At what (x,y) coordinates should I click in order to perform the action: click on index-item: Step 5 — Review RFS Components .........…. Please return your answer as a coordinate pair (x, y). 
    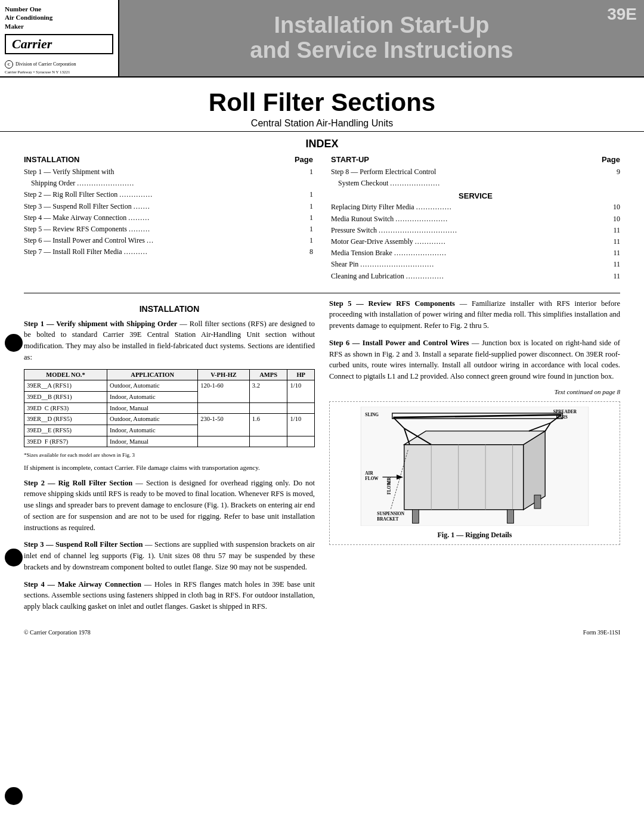
    Looking at the image, I should click on (168, 229).